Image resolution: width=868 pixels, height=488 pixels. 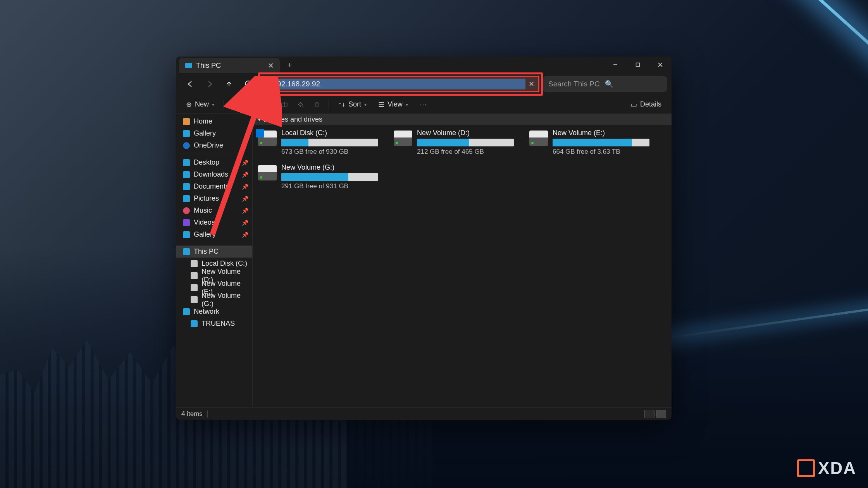 What do you see at coordinates (605, 84) in the screenshot?
I see `search-box: Search This PC 🔍` at bounding box center [605, 84].